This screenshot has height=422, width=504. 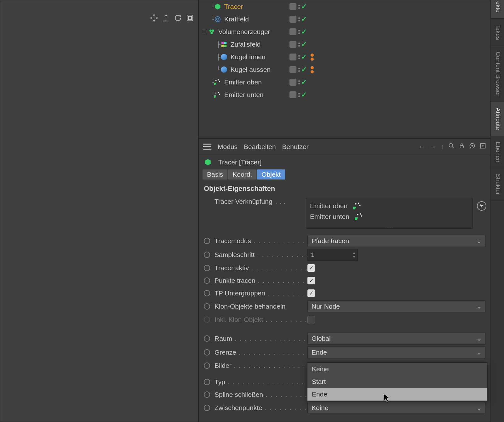 I want to click on section-title: Objekt-Eigenschaften, so click(x=345, y=189).